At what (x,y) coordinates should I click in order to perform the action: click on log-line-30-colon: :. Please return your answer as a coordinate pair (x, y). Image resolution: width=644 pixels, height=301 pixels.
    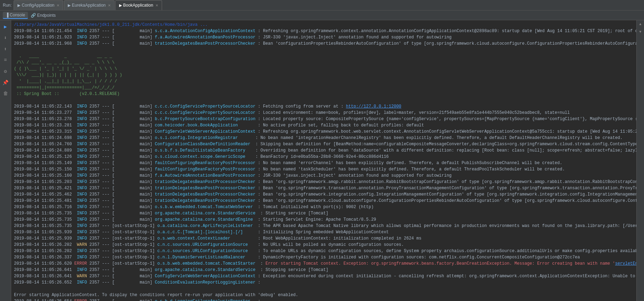
    Looking at the image, I should click on (262, 270).